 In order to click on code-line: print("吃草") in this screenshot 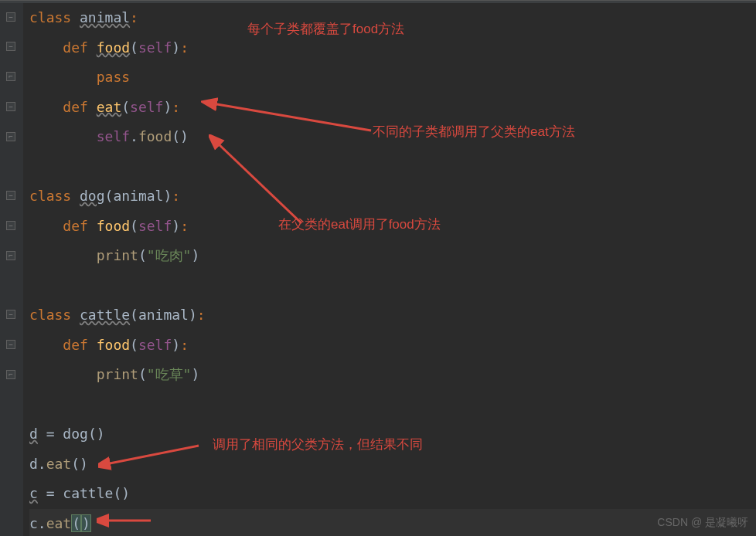, I will do `click(393, 375)`.